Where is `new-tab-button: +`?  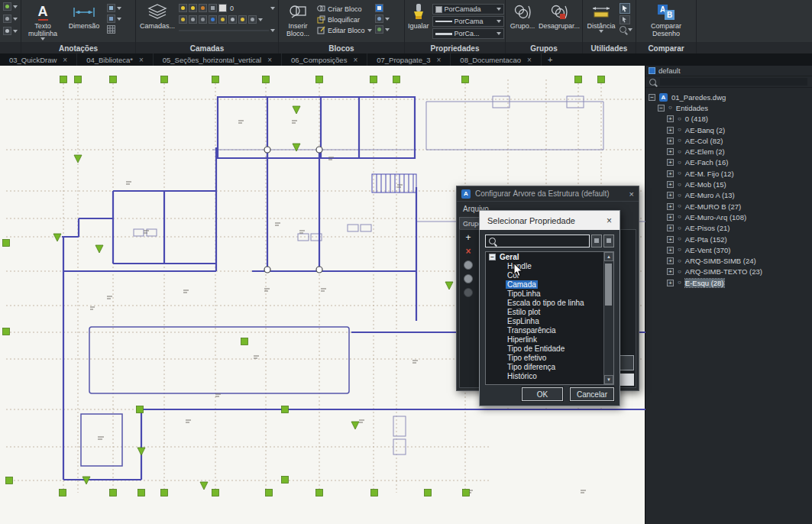
new-tab-button: + is located at coordinates (550, 60).